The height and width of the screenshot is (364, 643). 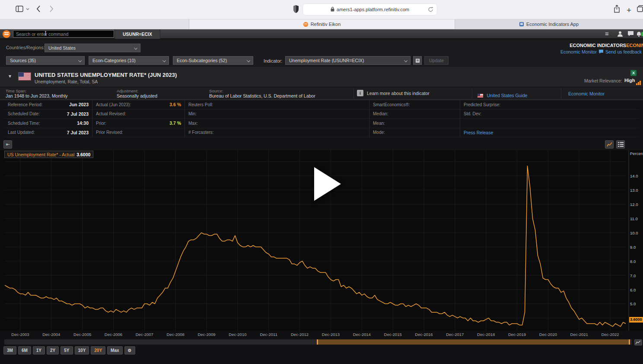 I want to click on x-tick-label: Dec-2019, so click(x=517, y=334).